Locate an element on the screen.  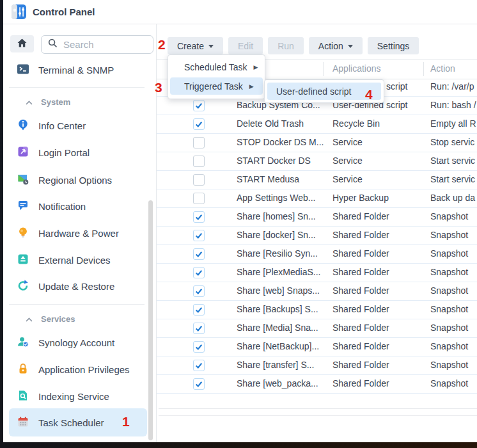
sidebar-item-notification: Notification is located at coordinates (78, 206).